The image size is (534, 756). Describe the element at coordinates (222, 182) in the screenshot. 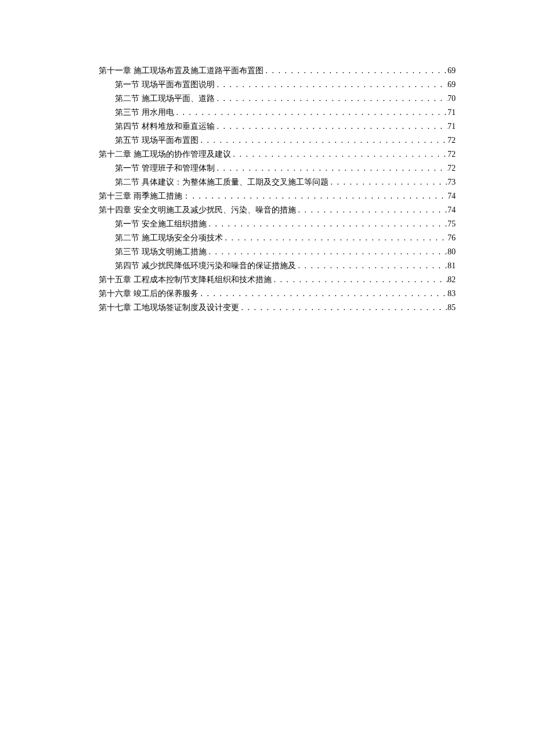

I see `toc-label: 第二节 具体建议：为整体施工质量、工期及交叉施工等问题` at that location.